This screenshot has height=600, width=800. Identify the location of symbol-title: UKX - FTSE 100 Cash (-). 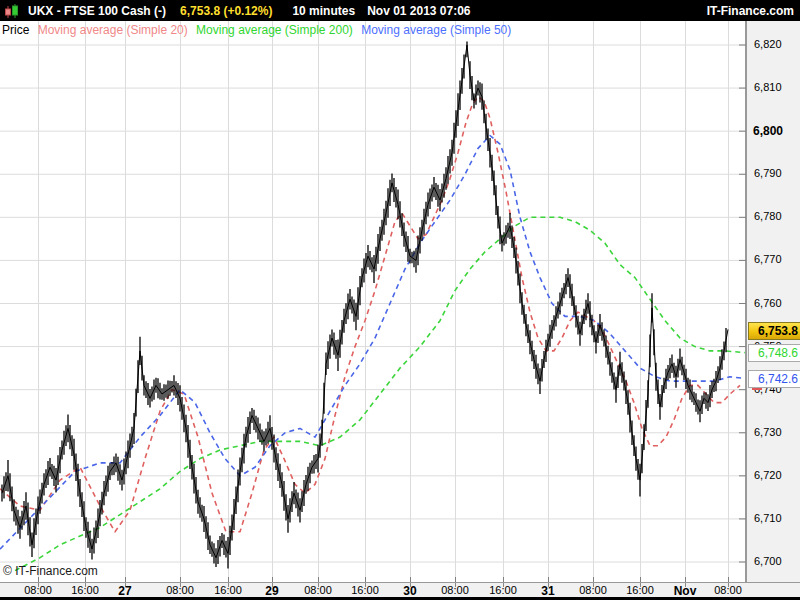
(97, 11).